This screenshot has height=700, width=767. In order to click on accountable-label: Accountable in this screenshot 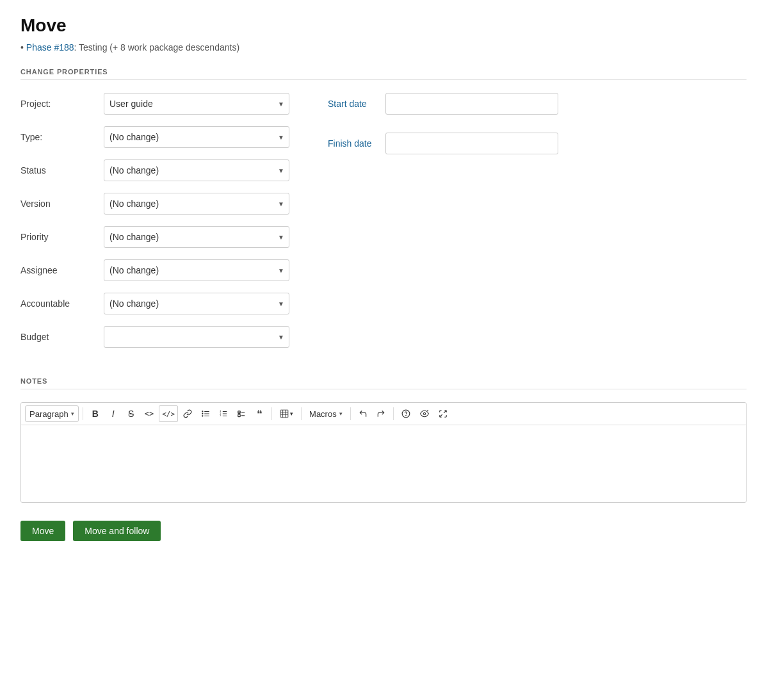, I will do `click(62, 304)`.